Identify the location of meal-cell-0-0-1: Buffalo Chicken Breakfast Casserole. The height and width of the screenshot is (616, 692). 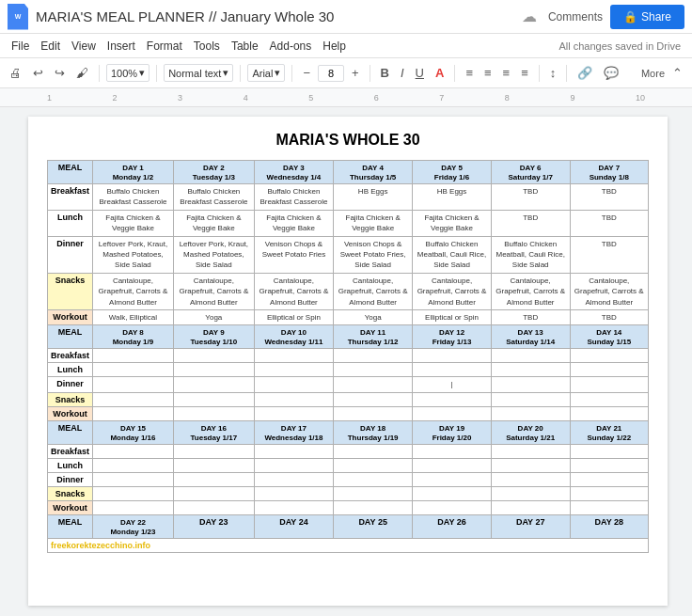
(213, 197).